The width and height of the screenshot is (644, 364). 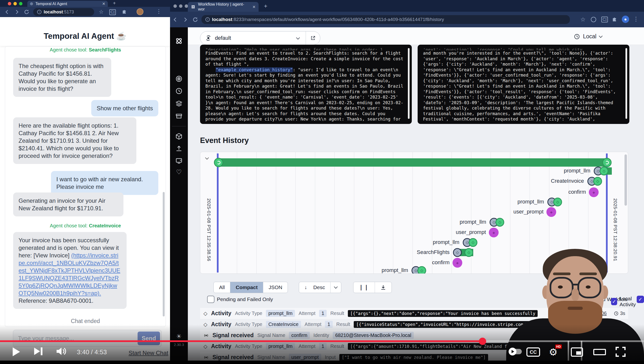 What do you see at coordinates (315, 288) in the screenshot?
I see `sort-desc-button: ↓ Desc` at bounding box center [315, 288].